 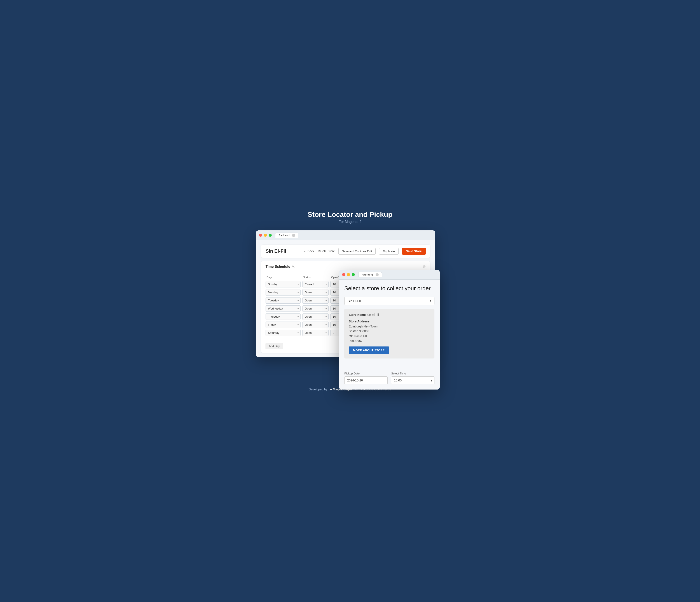 What do you see at coordinates (283, 284) in the screenshot?
I see `day-0-select: SundayMondayTuesdayWednesdayThursdayFrid…` at bounding box center [283, 284].